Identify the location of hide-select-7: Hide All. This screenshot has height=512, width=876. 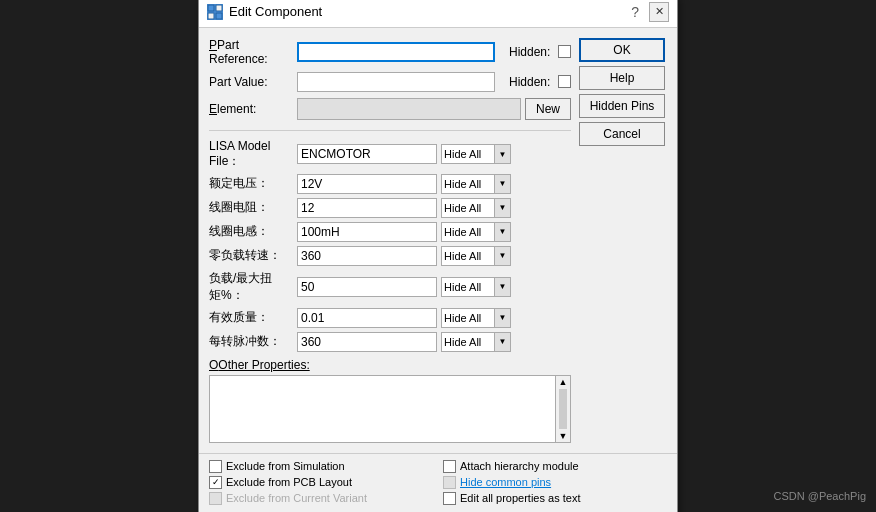
(468, 342).